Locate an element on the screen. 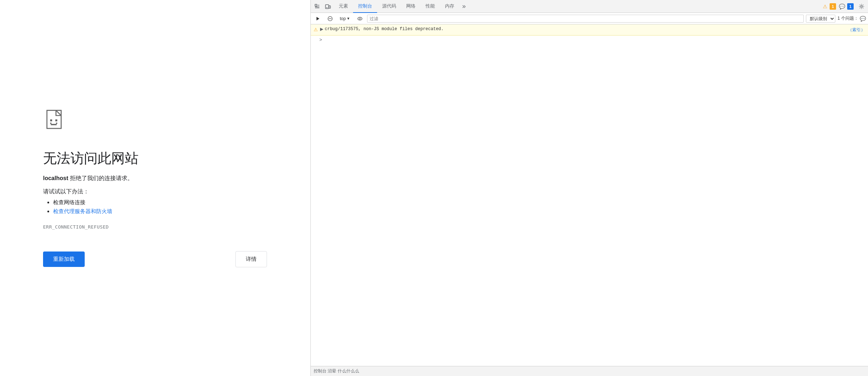  more-tabs-btn: » is located at coordinates (464, 6).